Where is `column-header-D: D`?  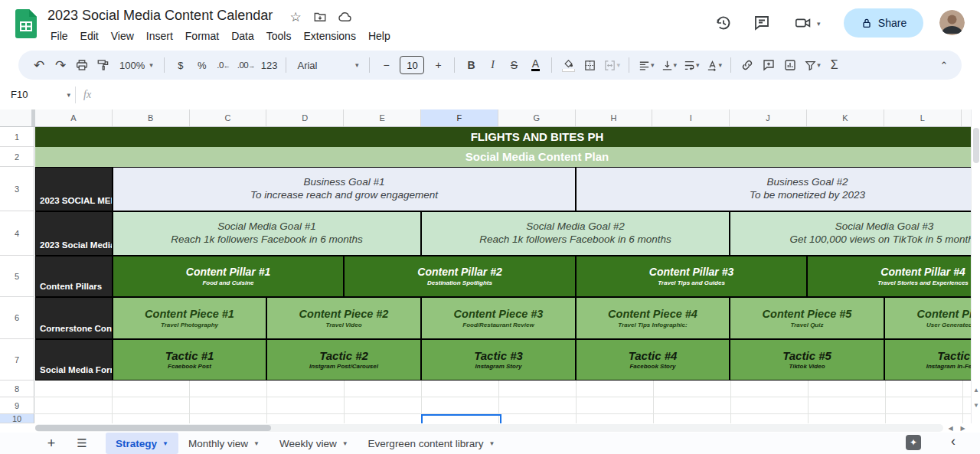
column-header-D: D is located at coordinates (305, 118).